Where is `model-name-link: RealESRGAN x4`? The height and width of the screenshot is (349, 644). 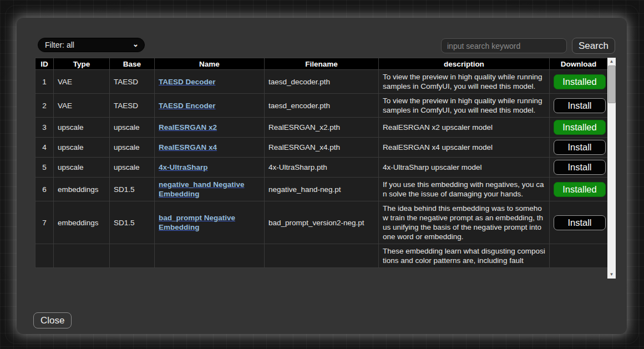 model-name-link: RealESRGAN x4 is located at coordinates (187, 148).